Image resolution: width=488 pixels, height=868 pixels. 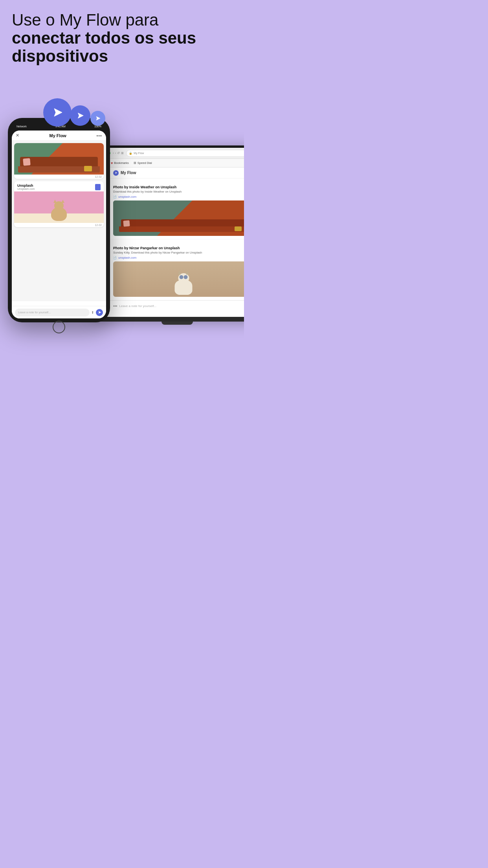 I want to click on flow-send-icon, so click(x=116, y=173).